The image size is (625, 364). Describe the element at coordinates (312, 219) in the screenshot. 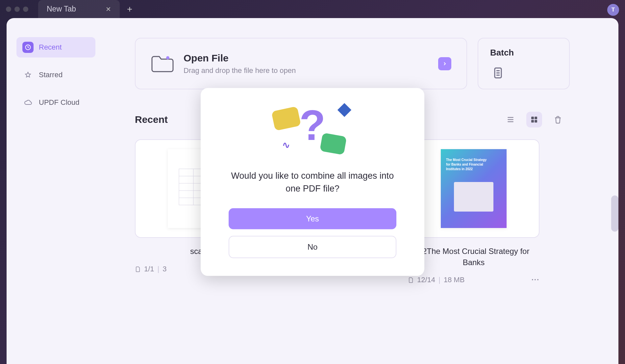

I see `yes-button: Yes` at that location.